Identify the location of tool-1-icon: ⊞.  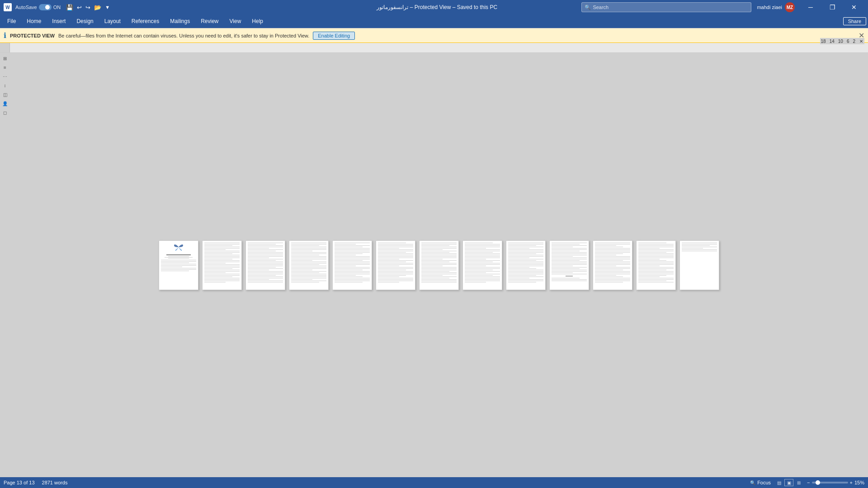
(5, 58).